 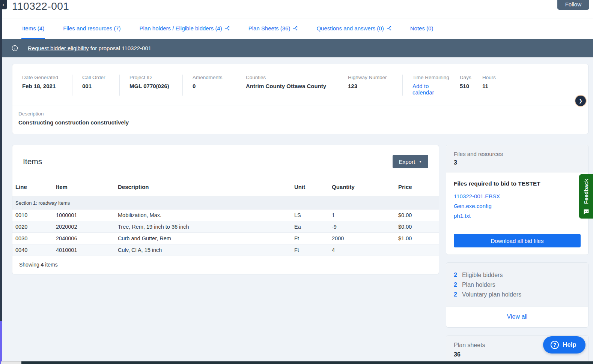 What do you see at coordinates (354, 28) in the screenshot?
I see `tab-questions-and-answers: Questions and answers (0)` at bounding box center [354, 28].